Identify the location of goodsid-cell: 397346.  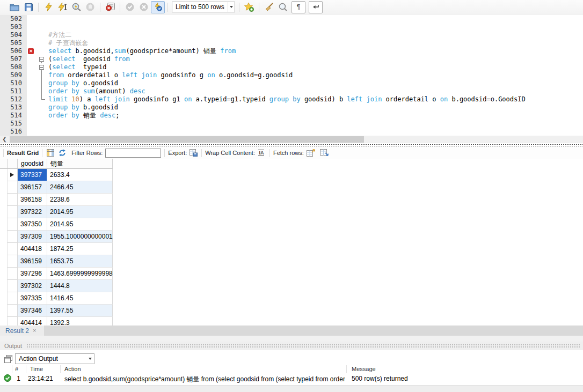
(32, 311).